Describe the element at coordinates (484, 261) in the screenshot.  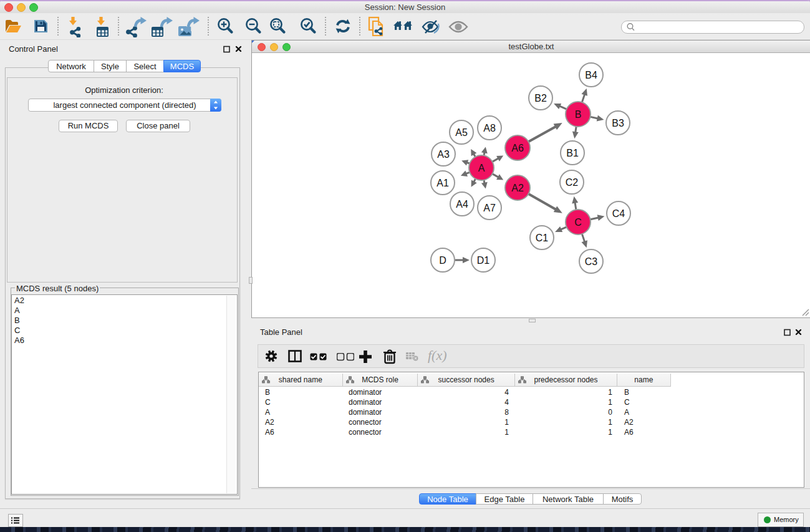
I see `svg-text: D1` at that location.